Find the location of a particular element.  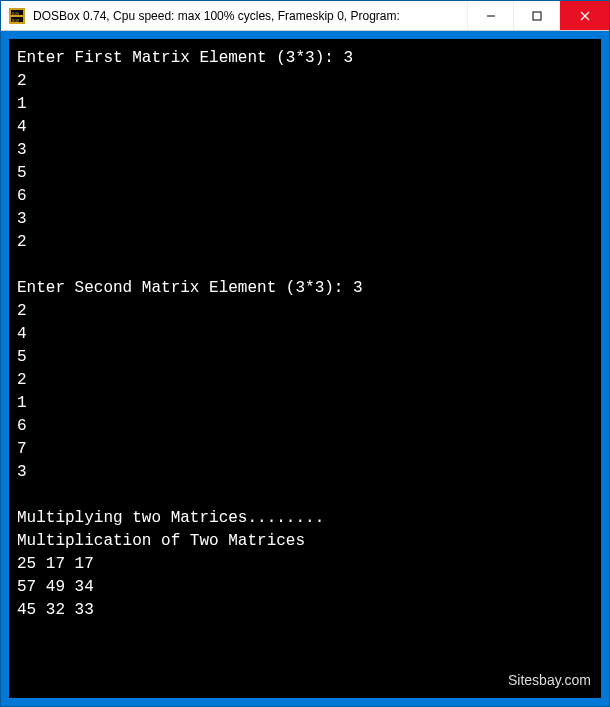

console-line: 45 32 33 is located at coordinates (305, 610).